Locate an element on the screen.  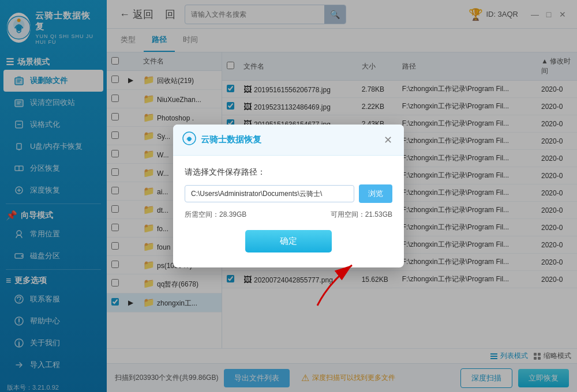
save-path-modal: 云骑士数据恢复 ✕ 请选择文件保存路径： 浏览 所需空间：28.39GB 可用空… is located at coordinates (288, 196).